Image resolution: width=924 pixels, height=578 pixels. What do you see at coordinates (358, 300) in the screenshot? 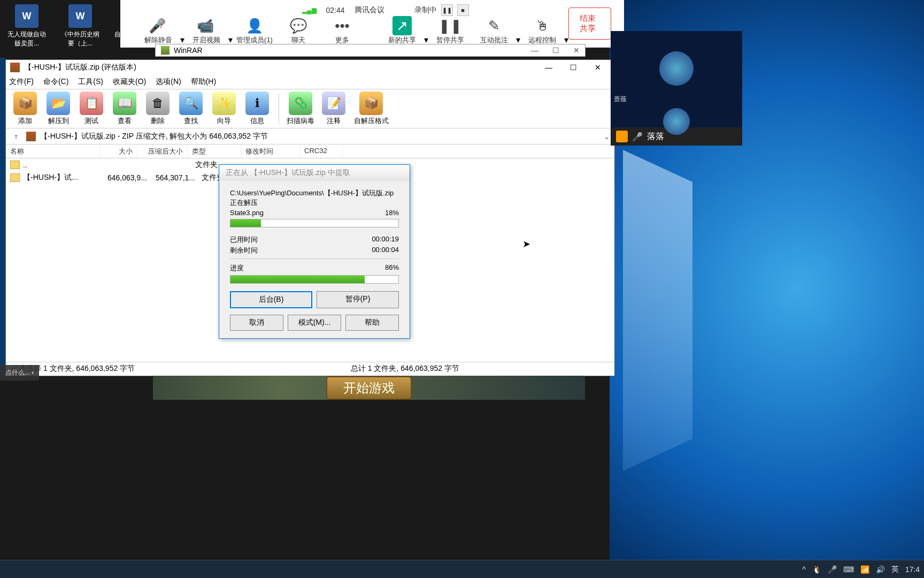
I see `pause-button: 暂停(P)` at bounding box center [358, 300].